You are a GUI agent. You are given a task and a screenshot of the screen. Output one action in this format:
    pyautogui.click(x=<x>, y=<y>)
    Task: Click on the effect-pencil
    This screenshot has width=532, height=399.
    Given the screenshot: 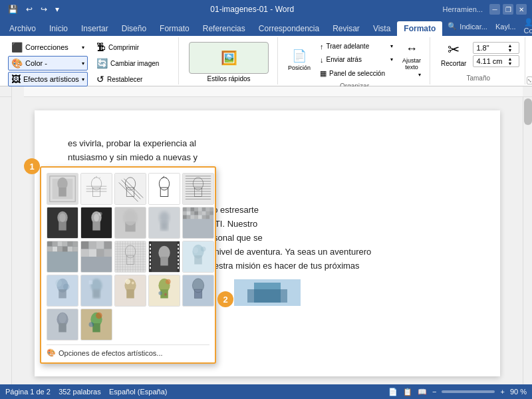 What is the action you would take?
    pyautogui.click(x=96, y=189)
    